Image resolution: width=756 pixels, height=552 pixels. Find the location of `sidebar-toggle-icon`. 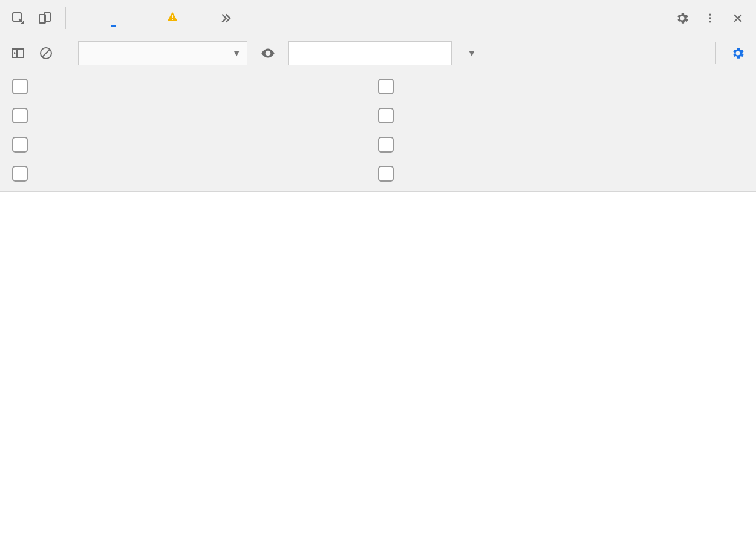

sidebar-toggle-icon is located at coordinates (18, 53).